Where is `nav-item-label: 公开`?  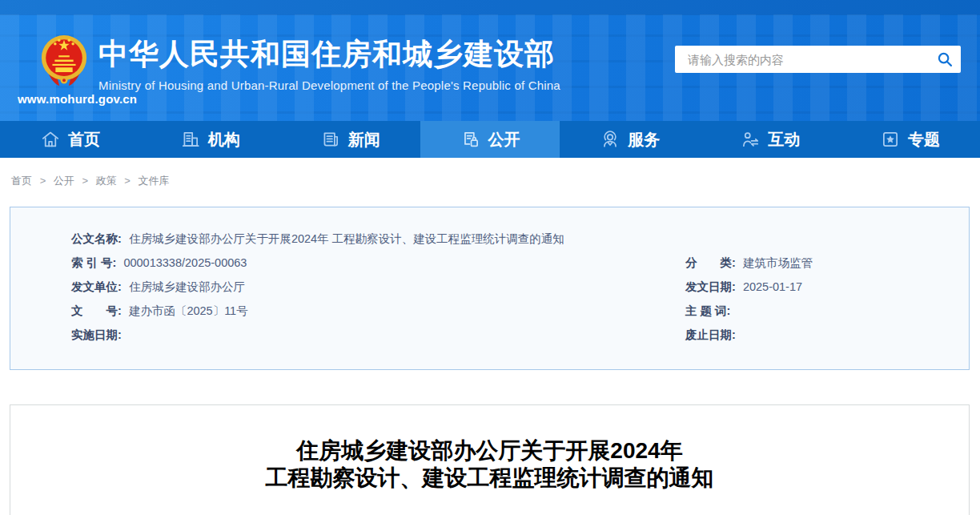 nav-item-label: 公开 is located at coordinates (504, 139).